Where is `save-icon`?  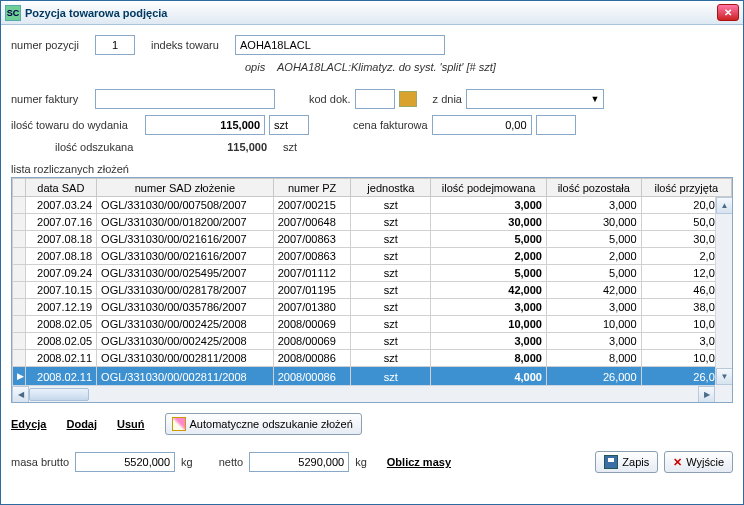 save-icon is located at coordinates (611, 462).